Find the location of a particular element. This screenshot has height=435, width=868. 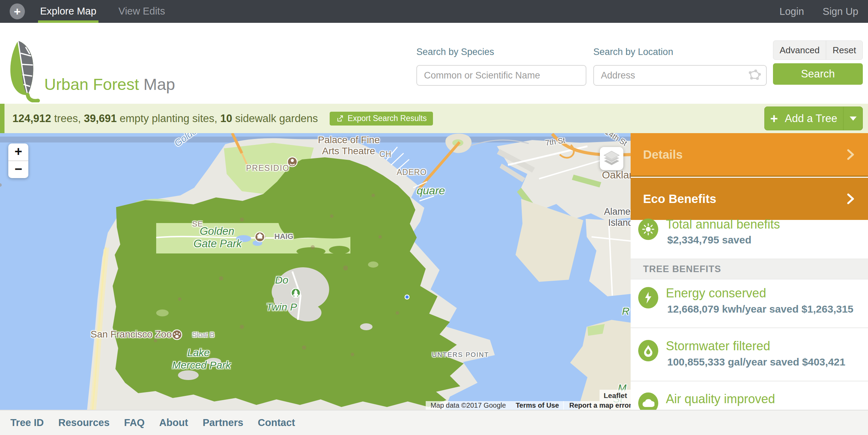

map-label: Arts Theatre is located at coordinates (349, 151).